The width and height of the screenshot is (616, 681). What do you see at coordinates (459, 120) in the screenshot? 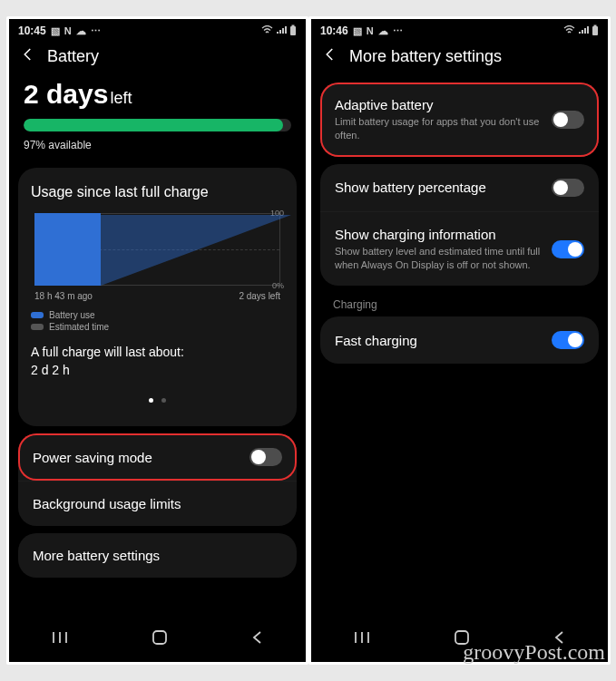
I see `adaptive-battery-row: Adaptive battery Limit battery usage for…` at bounding box center [459, 120].